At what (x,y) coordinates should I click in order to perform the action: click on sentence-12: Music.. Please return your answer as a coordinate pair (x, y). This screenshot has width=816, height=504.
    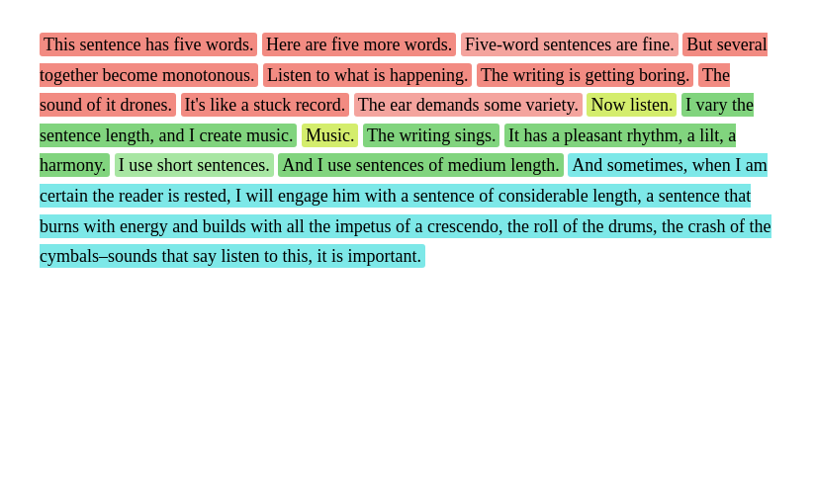
    Looking at the image, I should click on (330, 135).